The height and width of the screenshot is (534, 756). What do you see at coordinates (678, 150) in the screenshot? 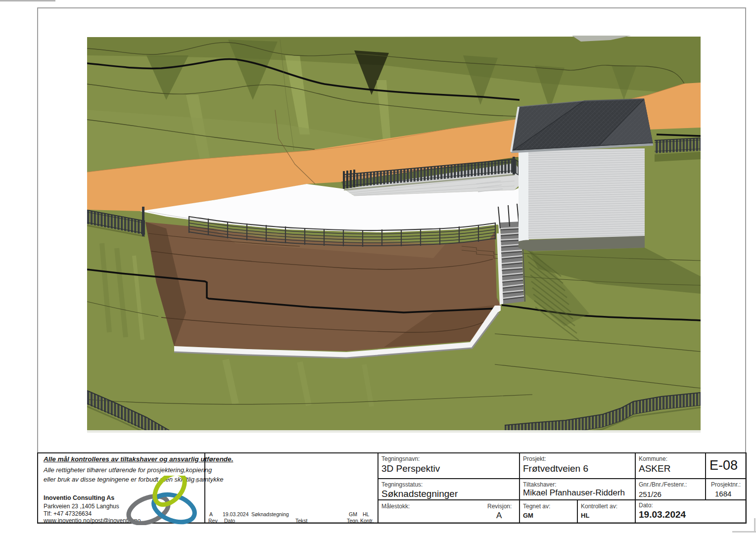
I see `fence-east` at bounding box center [678, 150].